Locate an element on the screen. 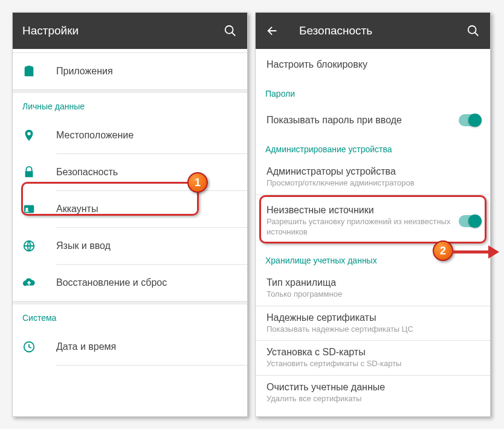 The image size is (504, 429). section-system: Система is located at coordinates (130, 317).